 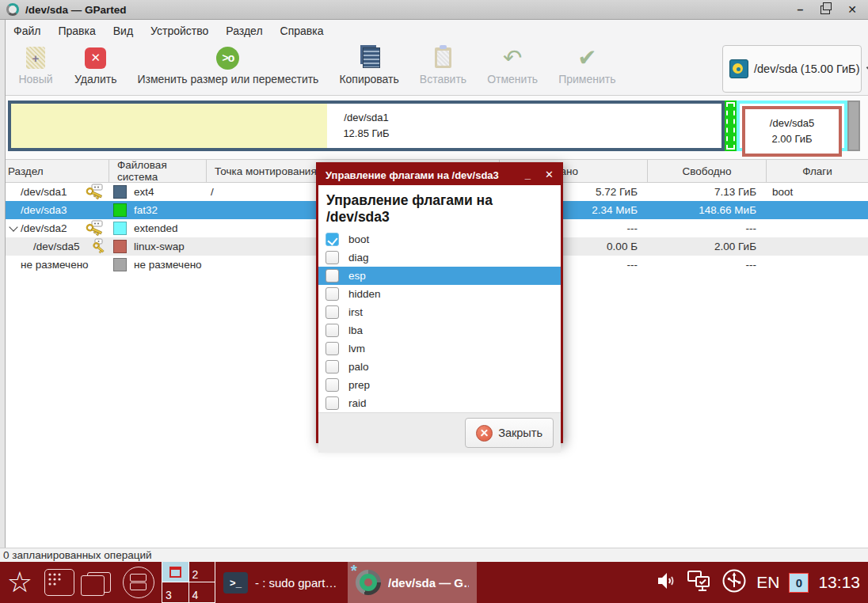 What do you see at coordinates (333, 385) in the screenshot?
I see `checkbox-prep` at bounding box center [333, 385].